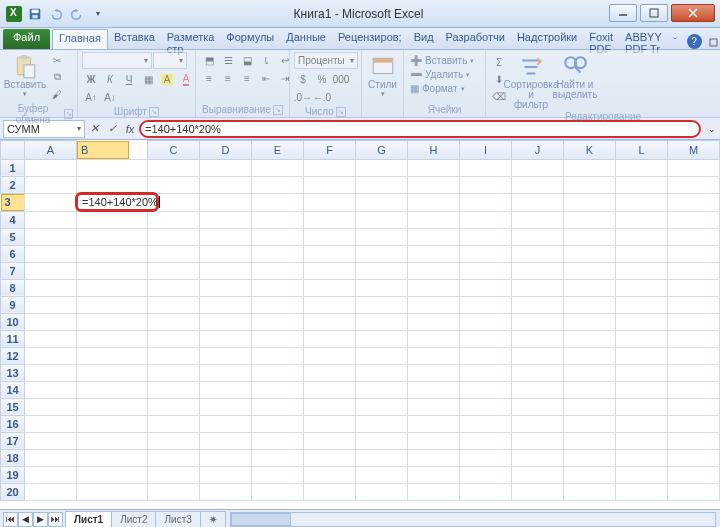 Image resolution: width=720 pixels, height=527 pixels. Describe the element at coordinates (442, 60) in the screenshot. I see `cells-insert-button: ➕Вставить▾` at that location.